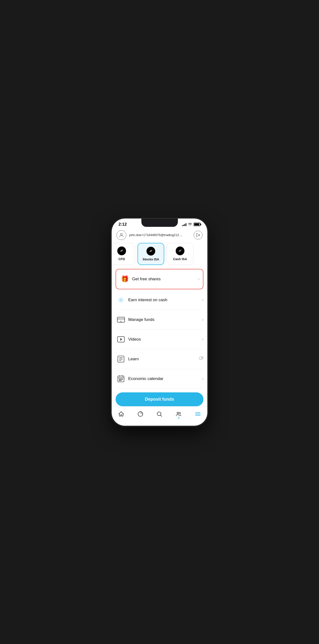  I want to click on tab-stocks-isa-label: Stocks ISA, so click(151, 259).